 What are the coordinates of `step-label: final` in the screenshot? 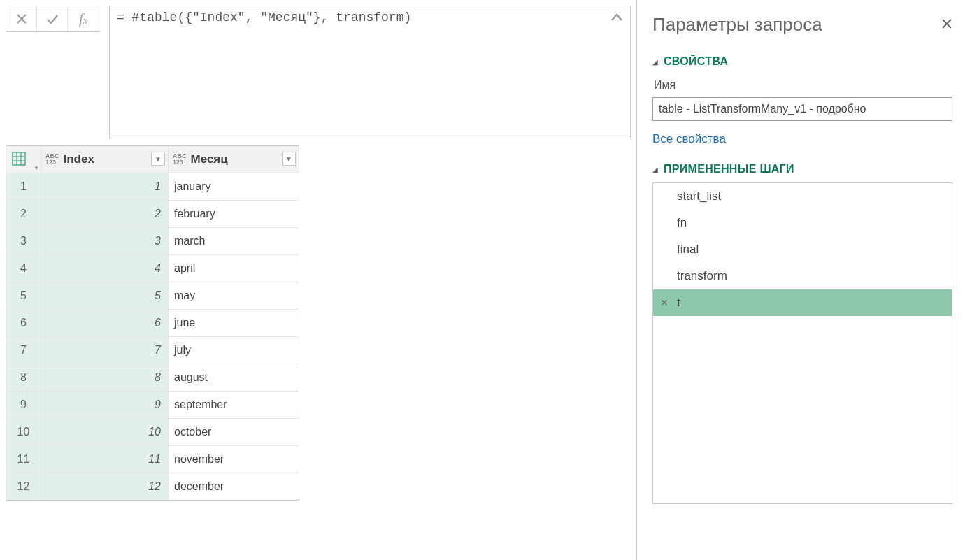 It's located at (688, 250).